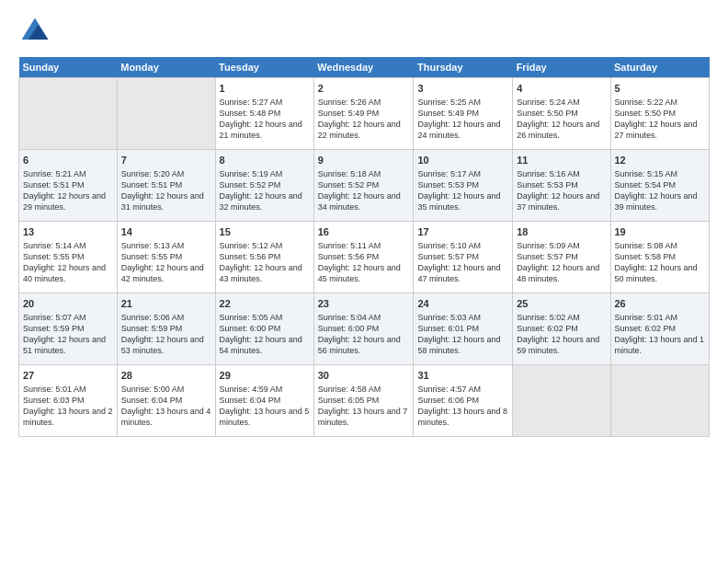  I want to click on day-number: 14, so click(166, 232).